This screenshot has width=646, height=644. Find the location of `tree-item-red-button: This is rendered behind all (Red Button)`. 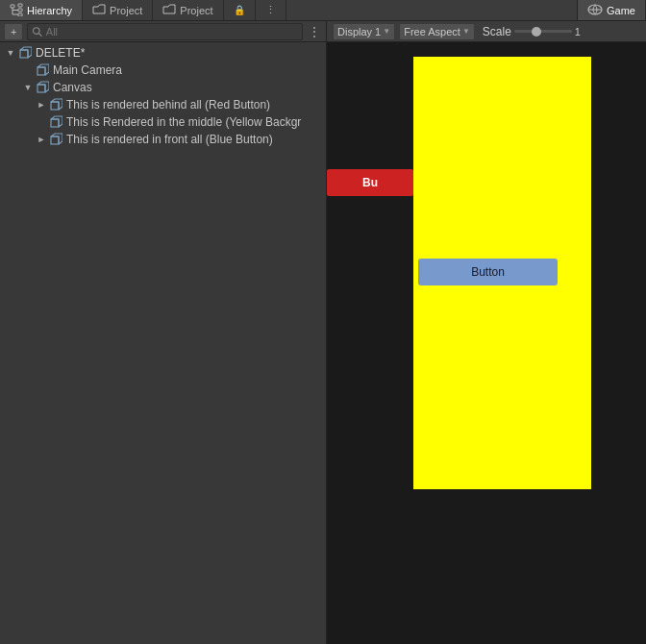

tree-item-red-button: This is rendered behind all (Red Button) is located at coordinates (163, 105).